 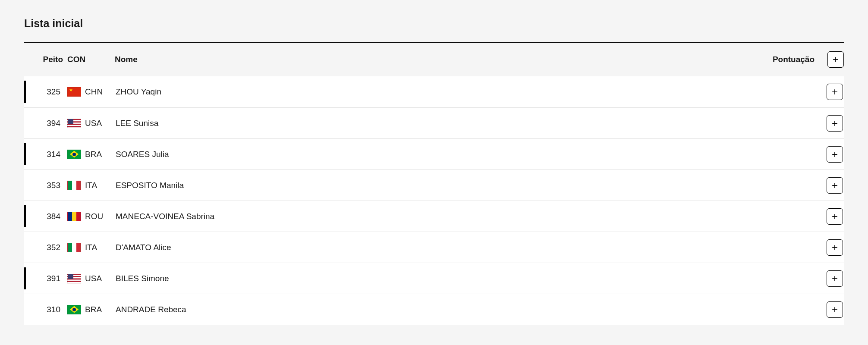 I want to click on cell-con: CHN, so click(x=91, y=92).